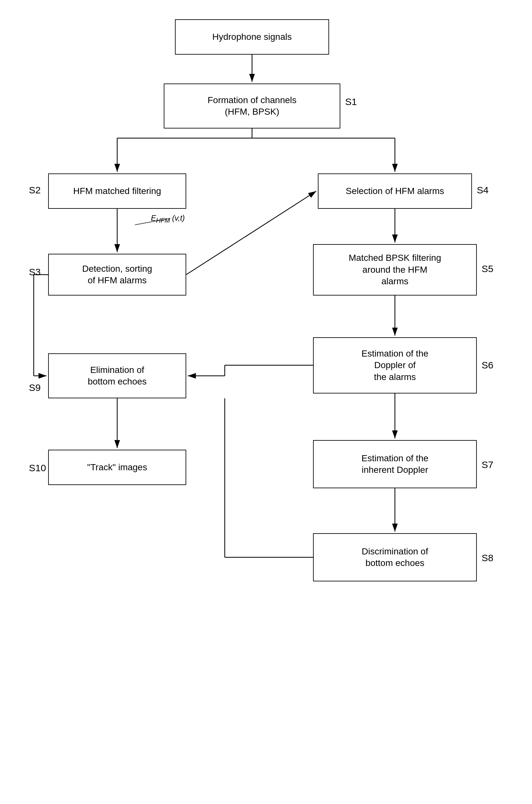 Image resolution: width=532 pixels, height=804 pixels. Describe the element at coordinates (487, 365) in the screenshot. I see `s6-label: S6` at that location.